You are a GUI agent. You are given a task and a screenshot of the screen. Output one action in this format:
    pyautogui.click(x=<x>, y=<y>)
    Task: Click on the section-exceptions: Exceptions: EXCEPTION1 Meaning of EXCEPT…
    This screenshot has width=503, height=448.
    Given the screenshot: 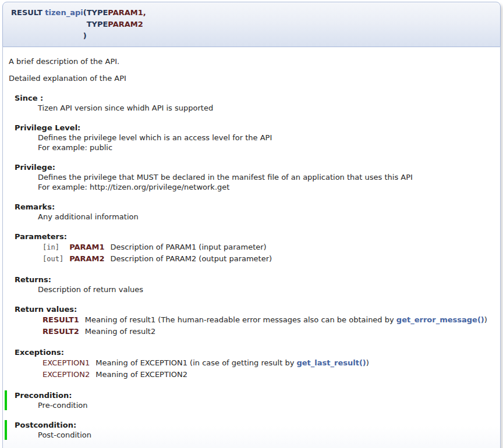 What is the action you would take?
    pyautogui.click(x=252, y=364)
    